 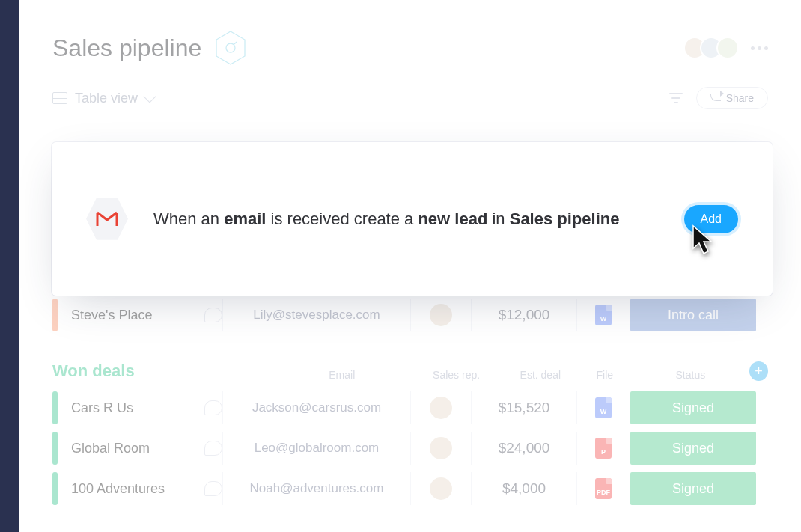 What do you see at coordinates (691, 375) in the screenshot?
I see `column-header-status: Status` at bounding box center [691, 375].